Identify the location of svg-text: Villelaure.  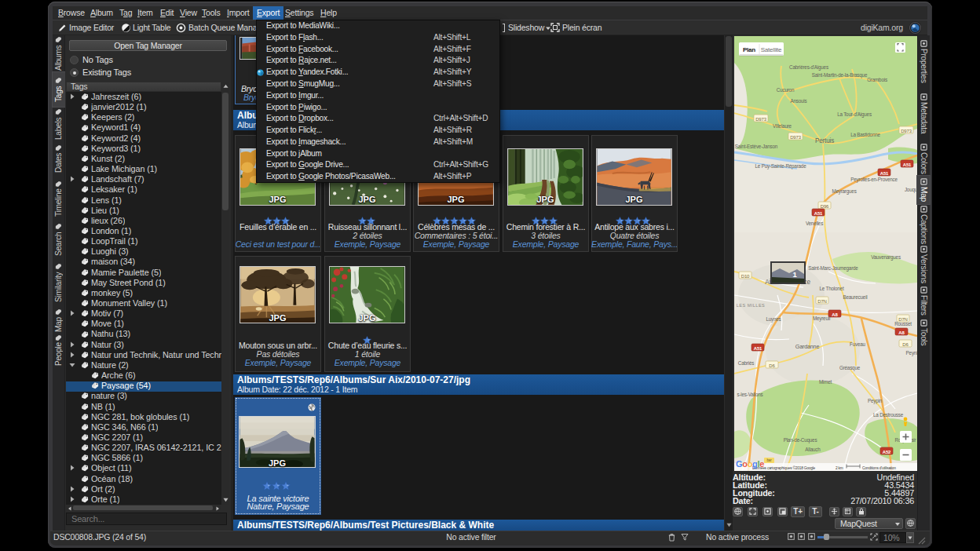
(782, 126).